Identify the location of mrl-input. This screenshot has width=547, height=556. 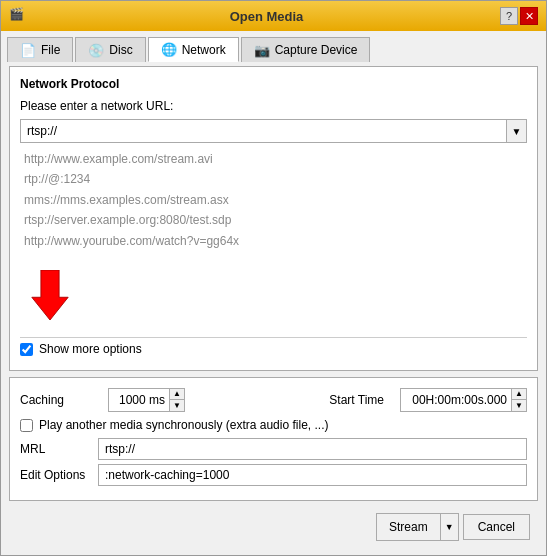
(312, 449).